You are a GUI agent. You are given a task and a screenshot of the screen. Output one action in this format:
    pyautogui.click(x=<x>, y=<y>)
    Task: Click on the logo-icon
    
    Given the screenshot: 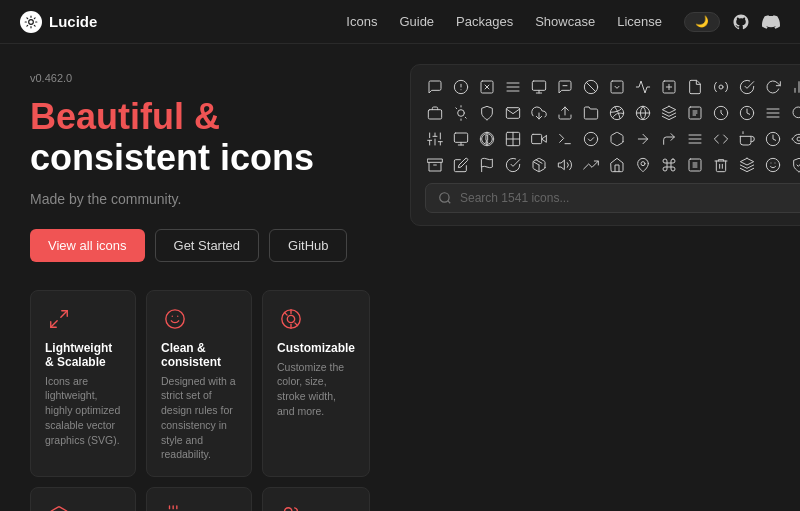 What is the action you would take?
    pyautogui.click(x=31, y=22)
    